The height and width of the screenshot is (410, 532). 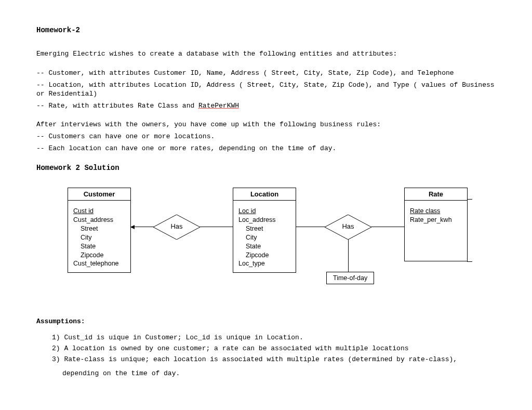 I want to click on attr-loc-address: Loc_address, so click(x=264, y=220).